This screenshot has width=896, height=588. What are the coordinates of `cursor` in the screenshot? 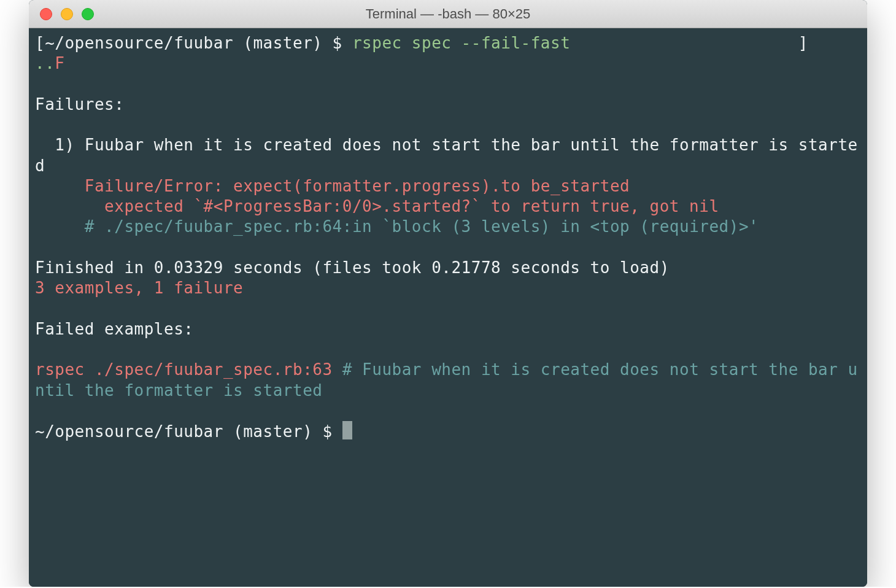 It's located at (347, 430).